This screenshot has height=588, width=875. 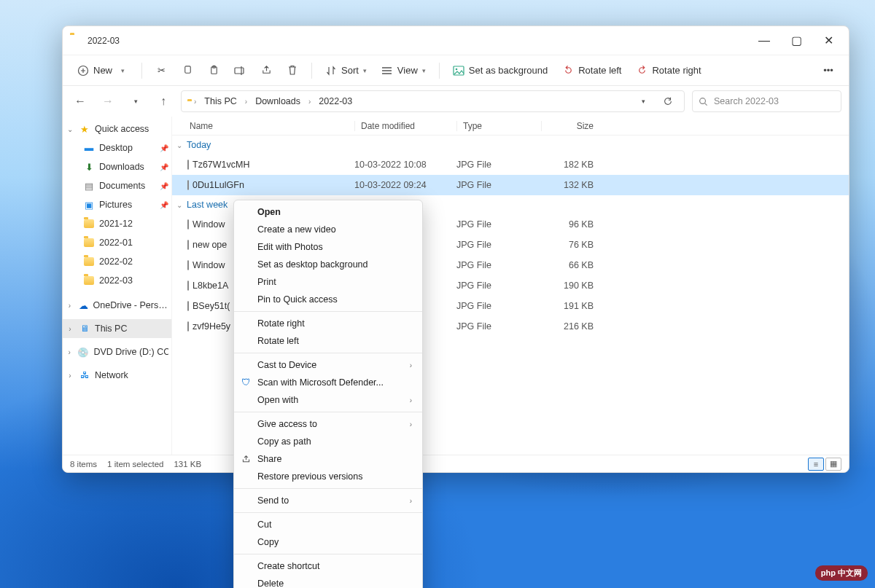 What do you see at coordinates (328, 212) in the screenshot?
I see `ctx-open: Open` at bounding box center [328, 212].